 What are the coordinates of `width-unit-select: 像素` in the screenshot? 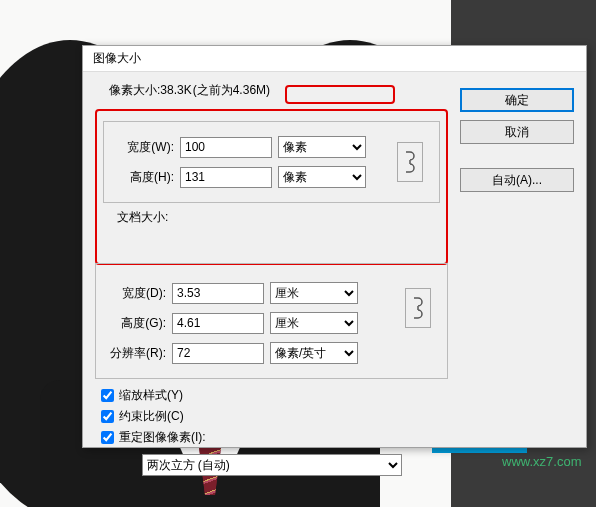 It's located at (322, 147).